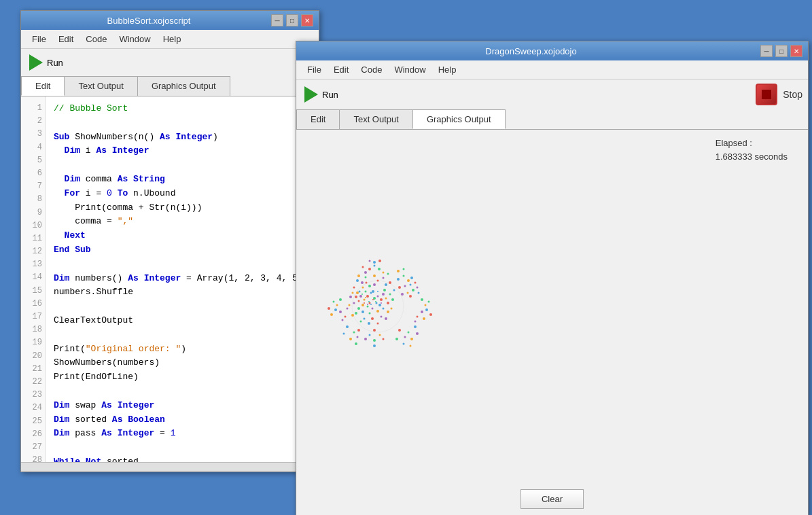 The width and height of the screenshot is (812, 515). I want to click on bubble-menu-file: File, so click(39, 39).